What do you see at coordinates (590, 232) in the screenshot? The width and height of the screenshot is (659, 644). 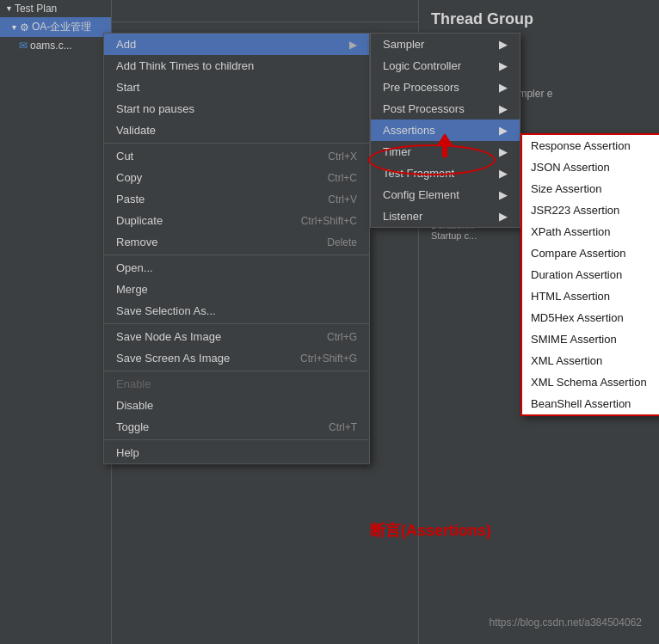 I see `assertion-xpath: XPath Assertion` at bounding box center [590, 232].